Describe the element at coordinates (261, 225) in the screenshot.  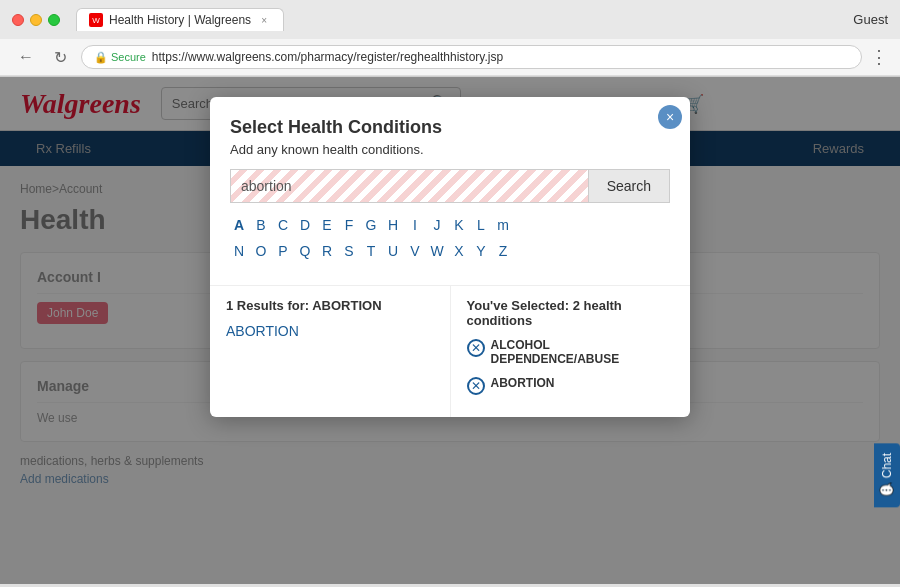
I see `alpha-B: B` at that location.